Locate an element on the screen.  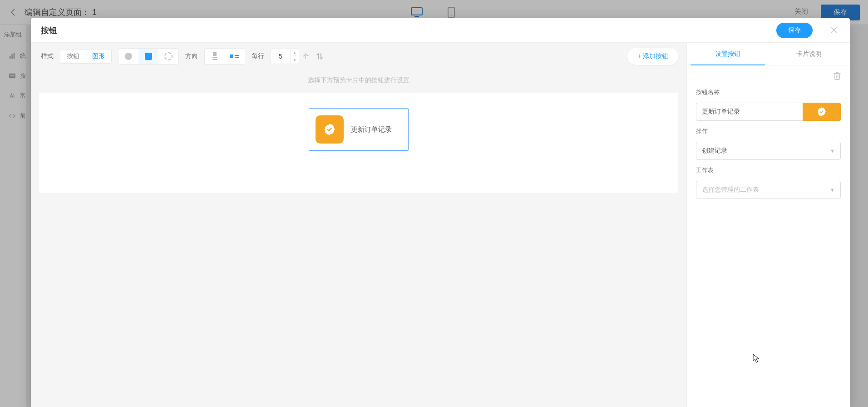
tab-settings: 设置按钮 is located at coordinates (728, 54).